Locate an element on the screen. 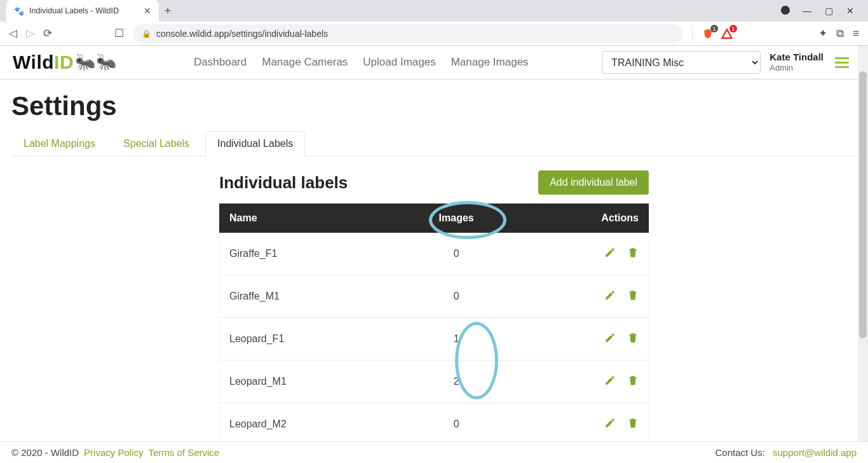  tab-individual-labels: Individual Labels is located at coordinates (255, 144).